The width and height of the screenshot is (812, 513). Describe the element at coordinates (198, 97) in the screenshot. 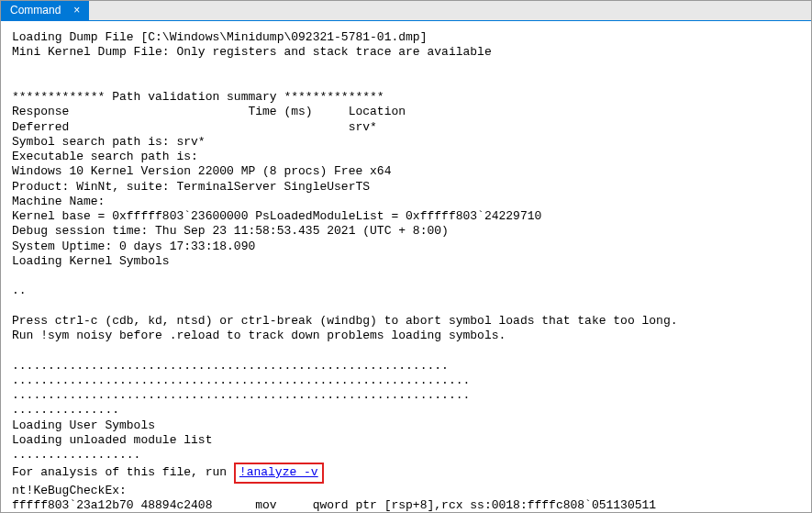

I see `output-line: ************* Path validation summary **…` at that location.